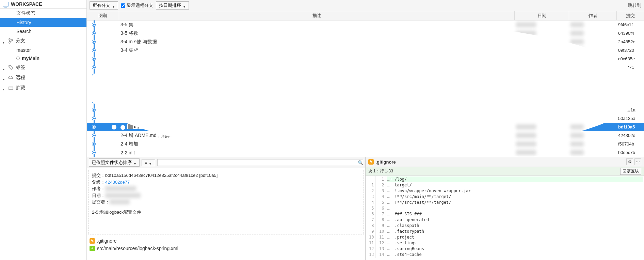  What do you see at coordinates (120, 202) in the screenshot?
I see `committer-blurred: xxxxxxxxx` at bounding box center [120, 202].